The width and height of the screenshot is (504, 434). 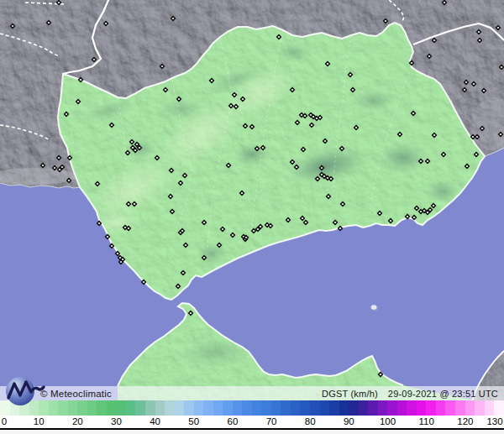 I want to click on attribution-text: © Meteoclimatic, so click(x=76, y=394).